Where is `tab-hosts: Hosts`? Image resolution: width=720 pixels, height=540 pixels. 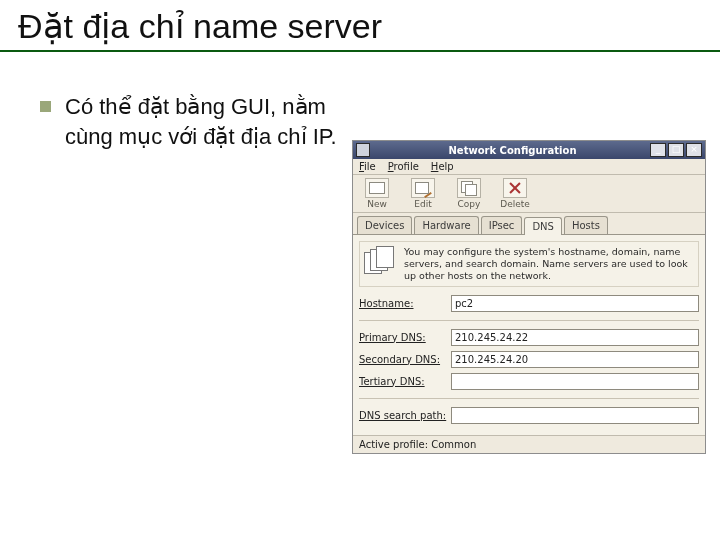 tab-hosts: Hosts is located at coordinates (586, 225).